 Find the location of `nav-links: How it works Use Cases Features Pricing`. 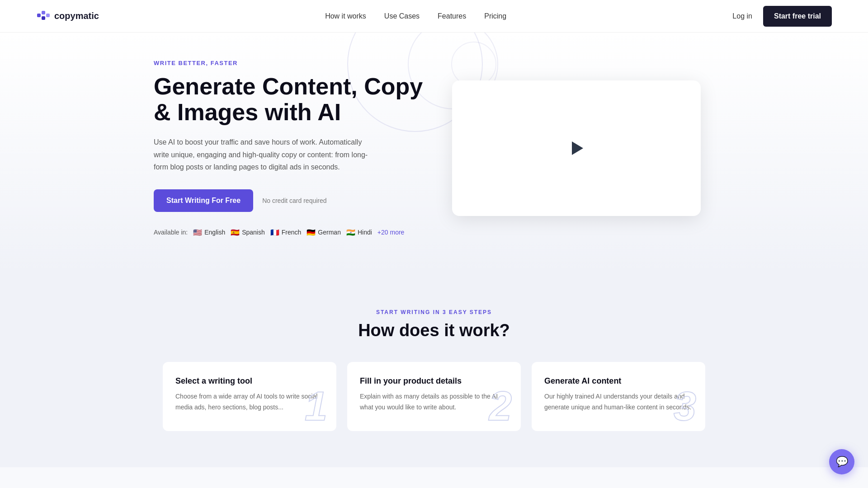

nav-links: How it works Use Cases Features Pricing is located at coordinates (416, 16).